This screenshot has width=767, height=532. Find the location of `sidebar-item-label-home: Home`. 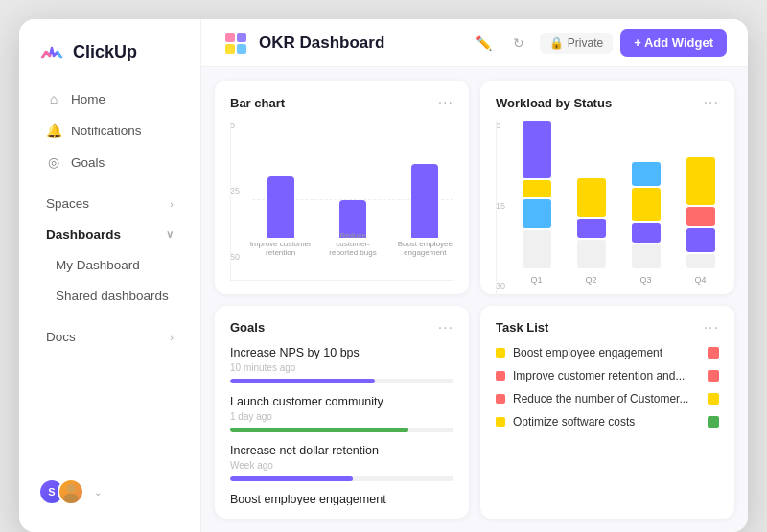

sidebar-item-label-home: Home is located at coordinates (88, 100).